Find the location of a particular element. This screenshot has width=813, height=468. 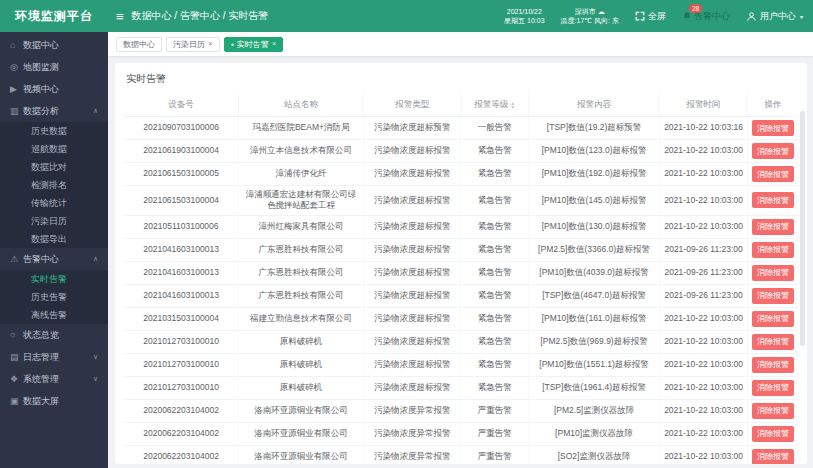

sidebar-item-data-screen: ▣数据大屏 is located at coordinates (54, 401).